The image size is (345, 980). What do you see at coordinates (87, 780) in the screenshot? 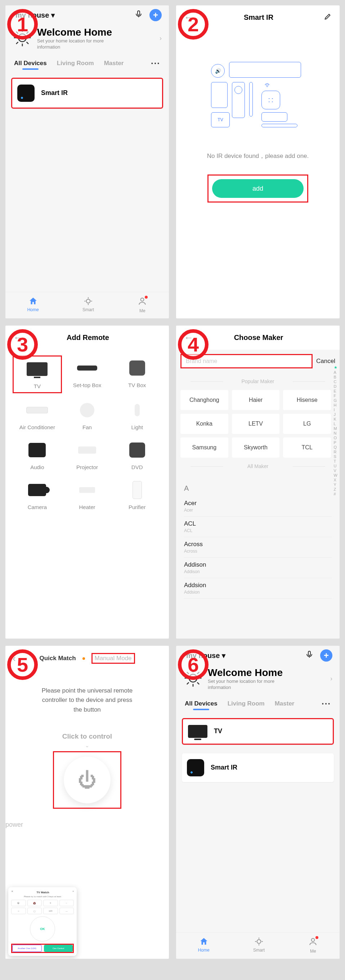
I see `power-control: ⏻` at bounding box center [87, 780].